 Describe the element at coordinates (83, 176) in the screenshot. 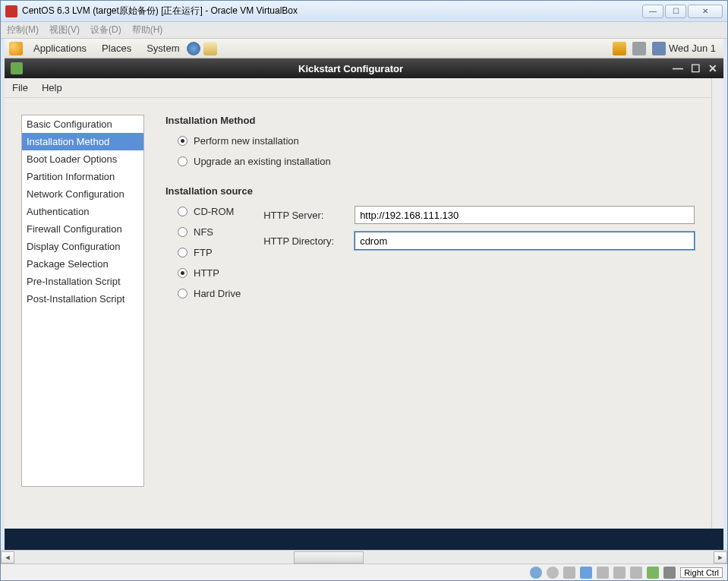

I see `sidebar-item-partition-information: Partition Information` at that location.